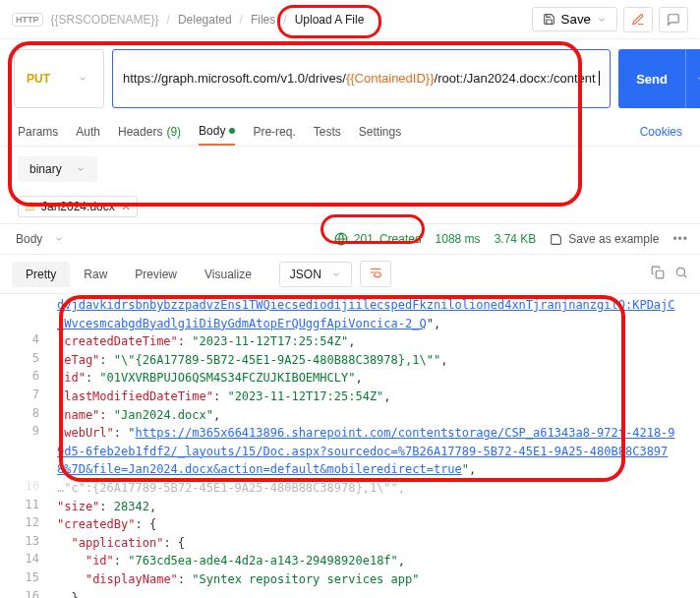 The height and width of the screenshot is (598, 700). What do you see at coordinates (692, 79) in the screenshot?
I see `send-options-button` at bounding box center [692, 79].